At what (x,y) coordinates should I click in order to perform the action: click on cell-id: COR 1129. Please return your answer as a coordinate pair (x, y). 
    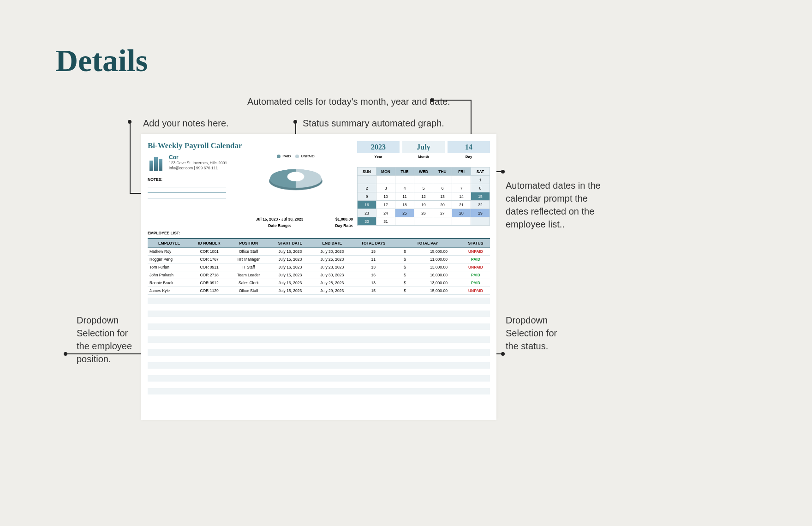
    Looking at the image, I should click on (209, 291).